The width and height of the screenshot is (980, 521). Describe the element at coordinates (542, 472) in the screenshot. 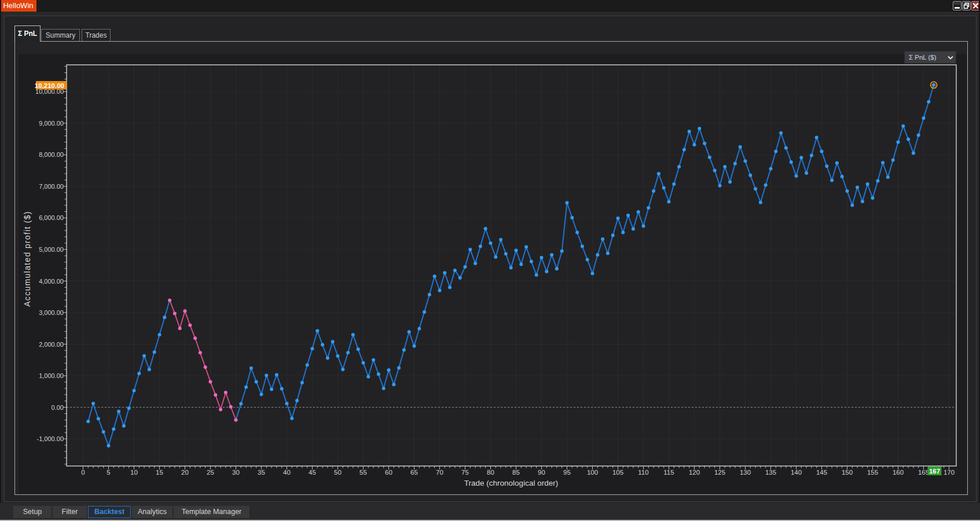

I see `svg-text: 90` at that location.